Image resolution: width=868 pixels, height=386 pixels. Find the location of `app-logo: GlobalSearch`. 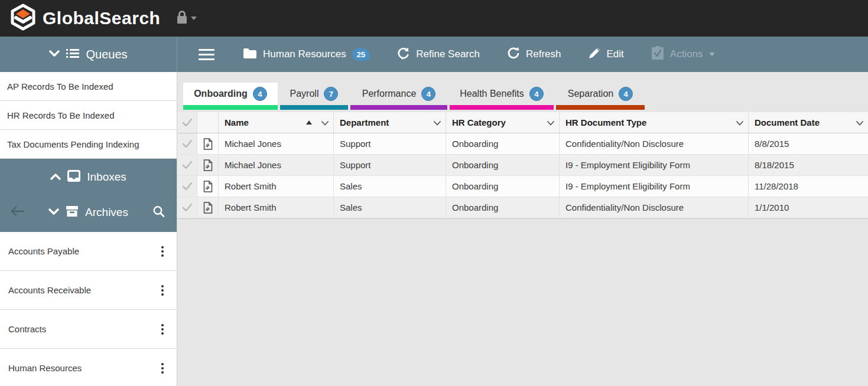

app-logo: GlobalSearch is located at coordinates (85, 18).